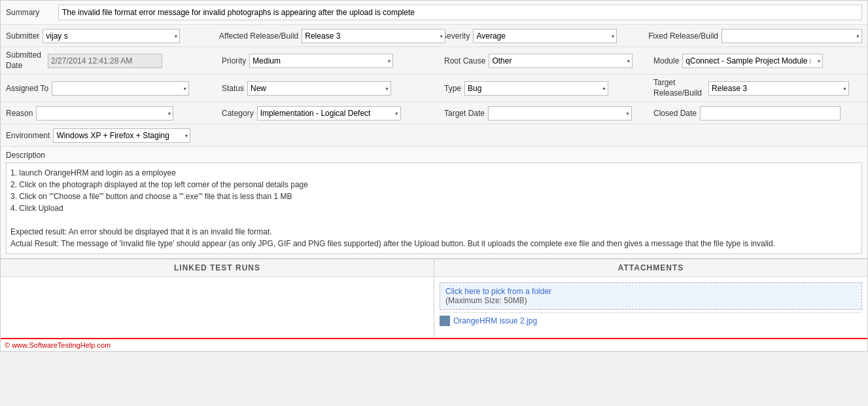 The width and height of the screenshot is (868, 406). Describe the element at coordinates (333, 88) in the screenshot. I see `status-cell: Status New Open Fixed Closed` at that location.